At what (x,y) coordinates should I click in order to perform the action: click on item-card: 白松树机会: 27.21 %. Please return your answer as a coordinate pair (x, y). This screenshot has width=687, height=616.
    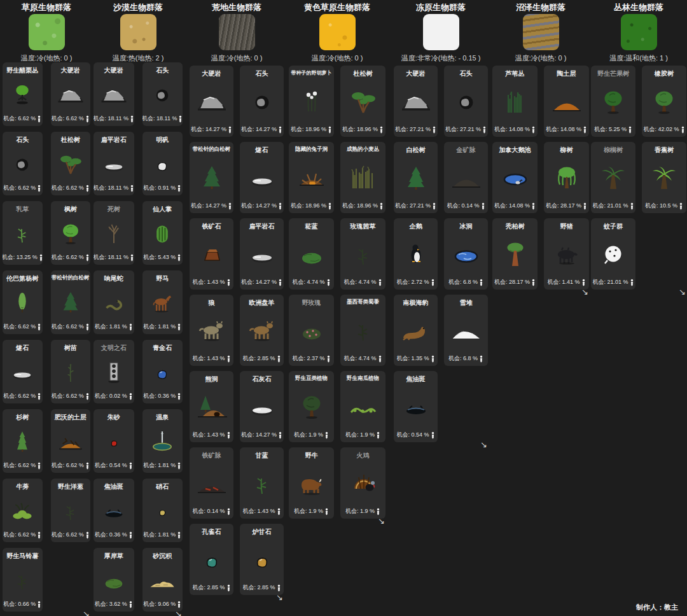
    Looking at the image, I should click on (416, 178).